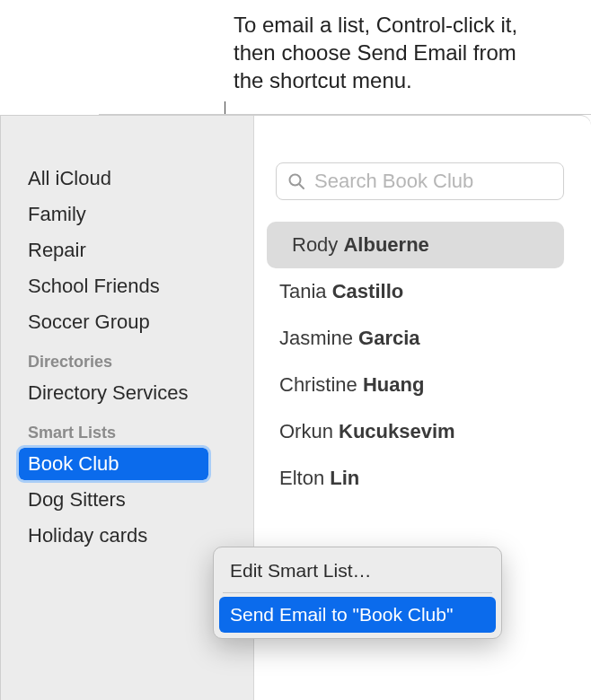 The height and width of the screenshot is (700, 591). What do you see at coordinates (93, 285) in the screenshot?
I see `sidebar-item-label: School Friends` at bounding box center [93, 285].